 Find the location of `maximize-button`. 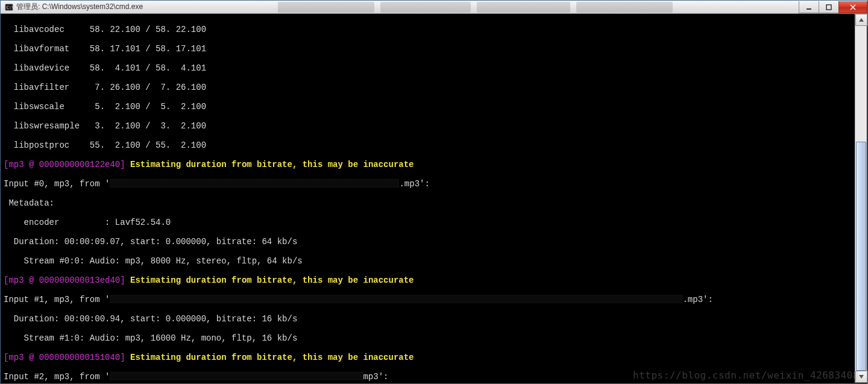

maximize-button is located at coordinates (829, 7).